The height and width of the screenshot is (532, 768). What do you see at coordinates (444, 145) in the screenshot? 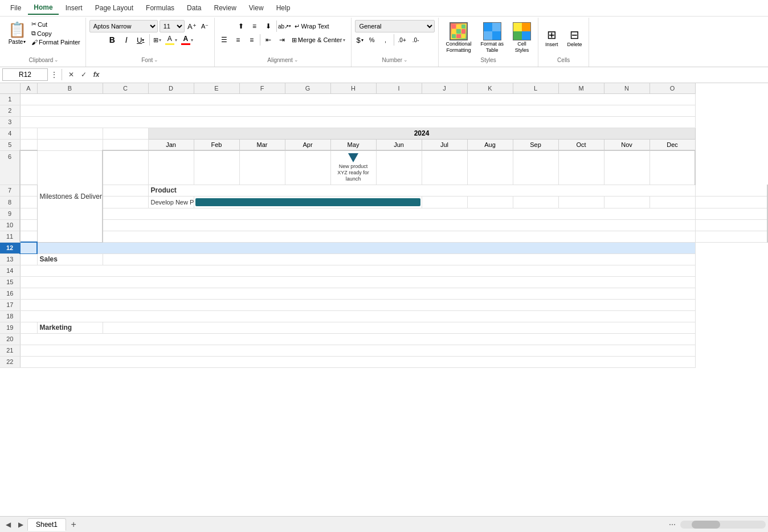
I see `month-jul: Jul` at bounding box center [444, 145].